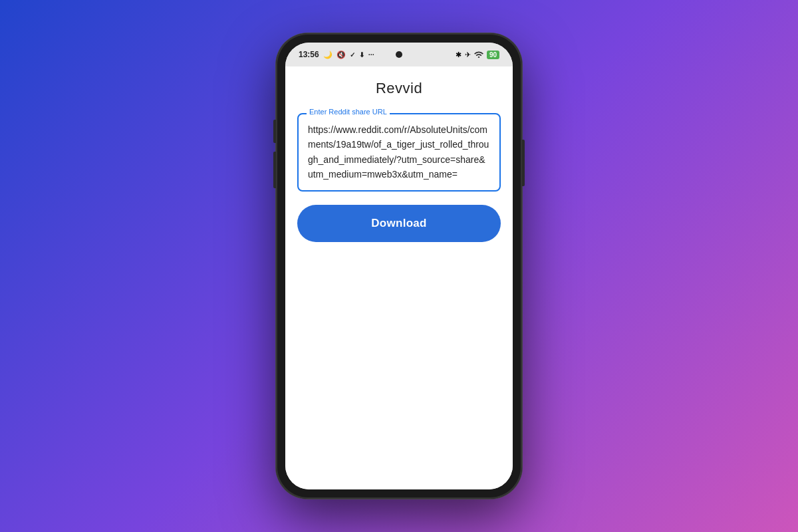 The height and width of the screenshot is (532, 798). What do you see at coordinates (275, 132) in the screenshot?
I see `volume-up-button` at bounding box center [275, 132].